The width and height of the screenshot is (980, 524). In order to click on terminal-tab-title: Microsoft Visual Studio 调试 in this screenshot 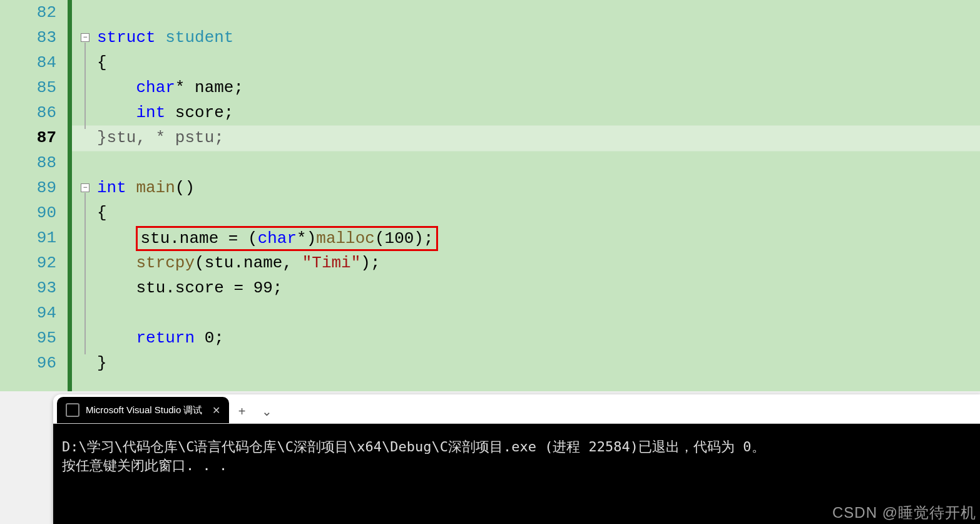, I will do `click(144, 411)`.